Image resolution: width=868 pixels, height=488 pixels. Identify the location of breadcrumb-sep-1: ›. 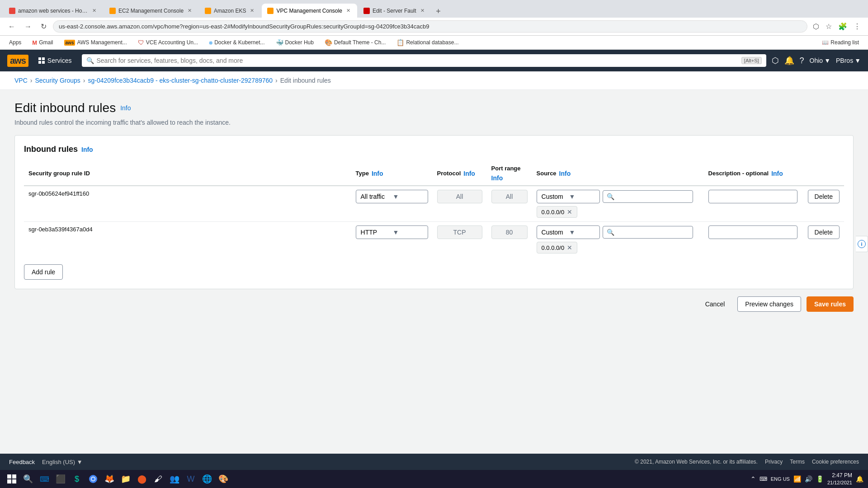
(32, 80).